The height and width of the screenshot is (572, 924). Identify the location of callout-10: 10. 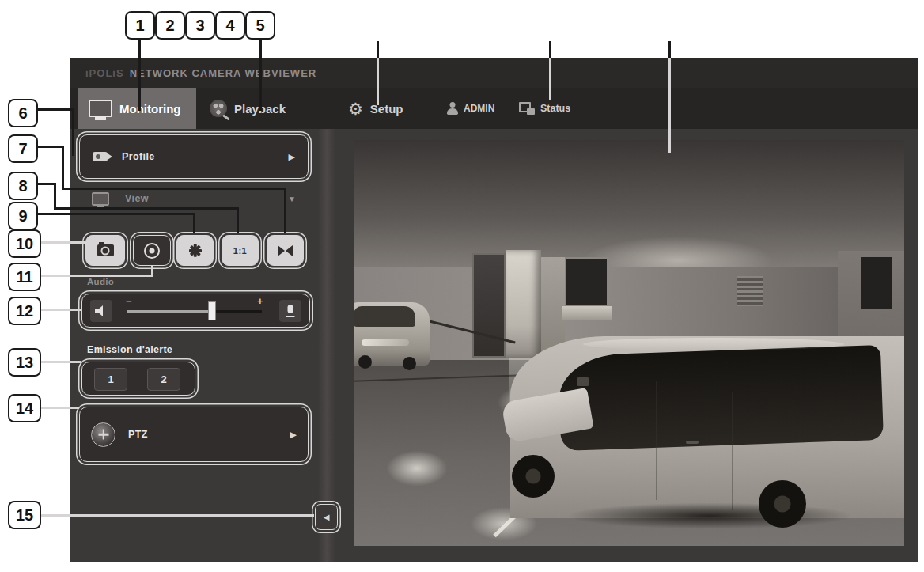
(25, 244).